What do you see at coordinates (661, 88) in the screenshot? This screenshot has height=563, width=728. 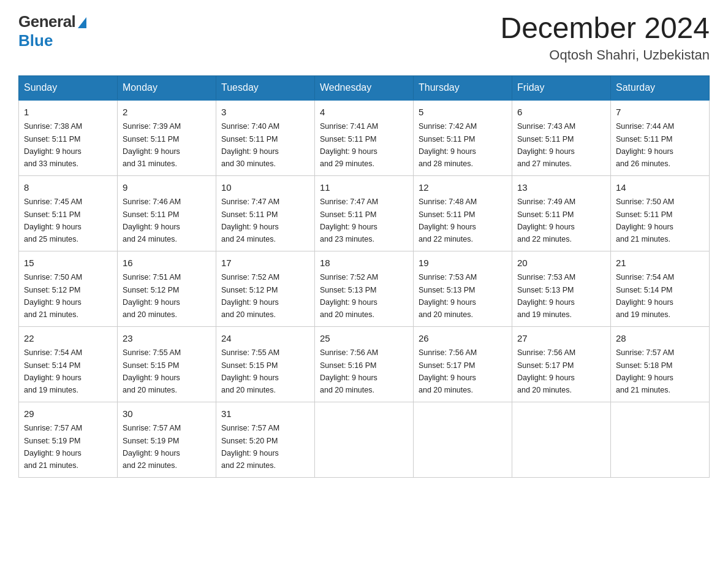 I see `col-saturday: Saturday` at bounding box center [661, 88].